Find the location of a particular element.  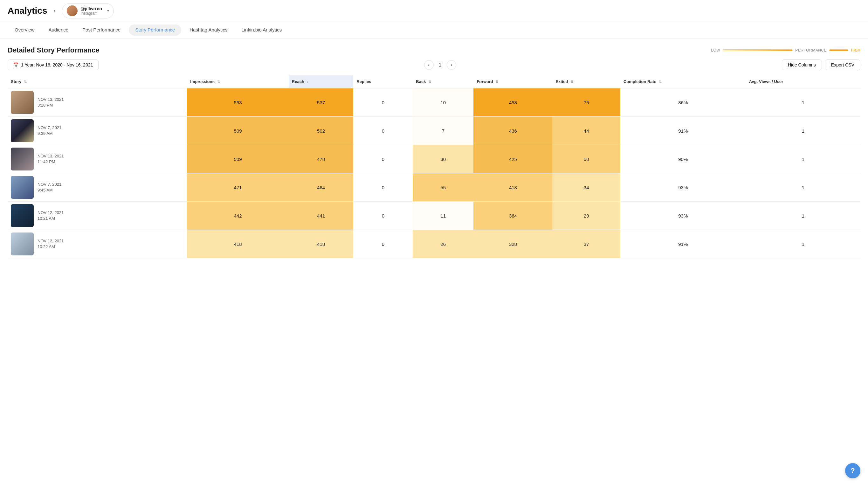

analytics-title: Analytics is located at coordinates (28, 11).